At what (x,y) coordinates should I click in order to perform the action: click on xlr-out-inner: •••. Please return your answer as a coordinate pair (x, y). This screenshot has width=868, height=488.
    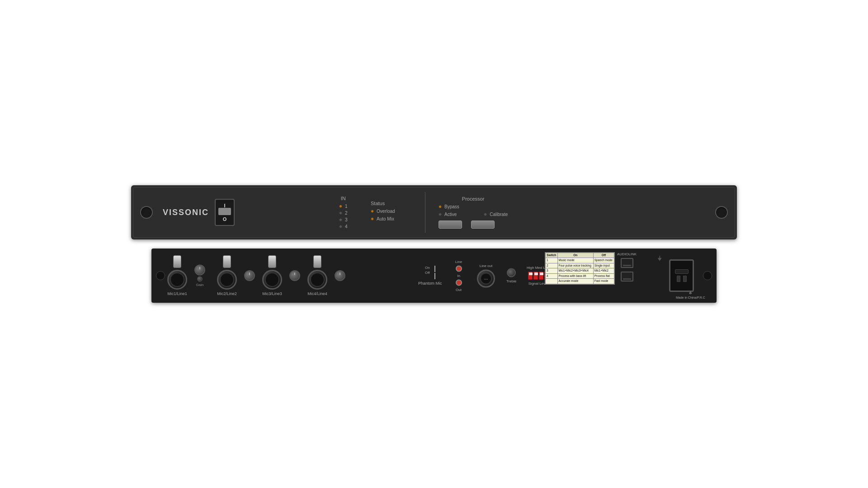
    Looking at the image, I should click on (486, 279).